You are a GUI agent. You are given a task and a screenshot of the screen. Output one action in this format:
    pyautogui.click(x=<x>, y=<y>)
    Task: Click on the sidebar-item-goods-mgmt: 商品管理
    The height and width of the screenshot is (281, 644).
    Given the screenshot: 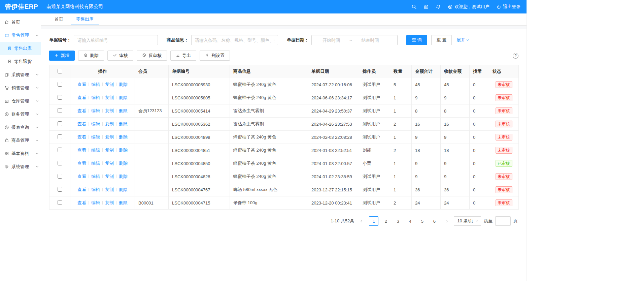 What is the action you would take?
    pyautogui.click(x=20, y=140)
    